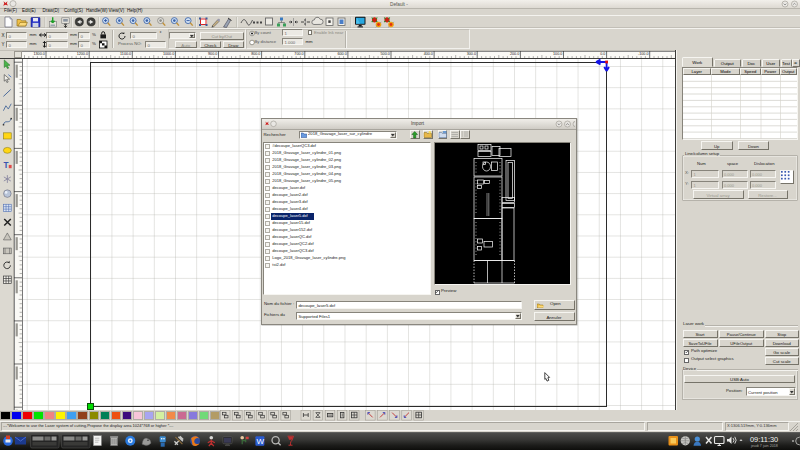 This screenshot has width=800, height=450. I want to click on svg-text: 09:11:30, so click(764, 440).